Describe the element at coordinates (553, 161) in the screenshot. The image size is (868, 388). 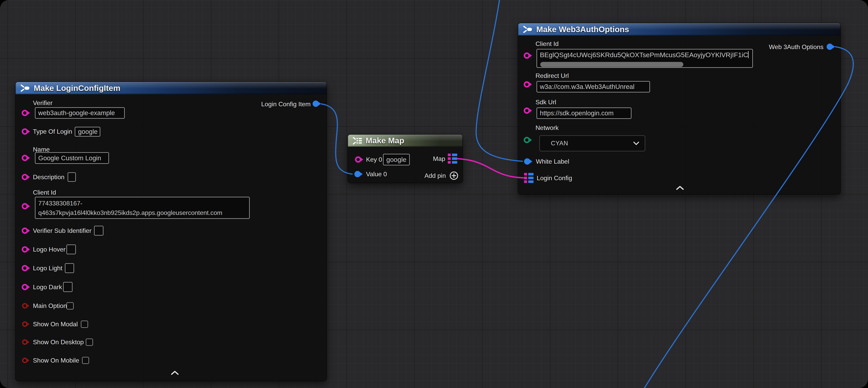
I see `pin-label-white-label: White Label` at that location.